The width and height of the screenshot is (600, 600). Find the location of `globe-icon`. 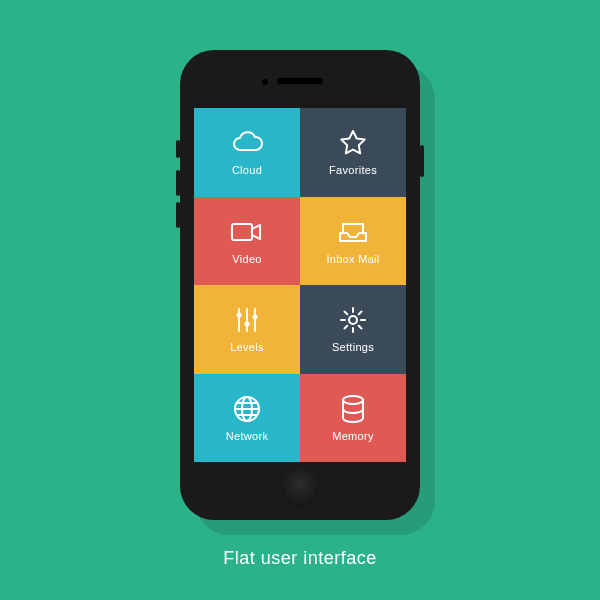

globe-icon is located at coordinates (247, 409).